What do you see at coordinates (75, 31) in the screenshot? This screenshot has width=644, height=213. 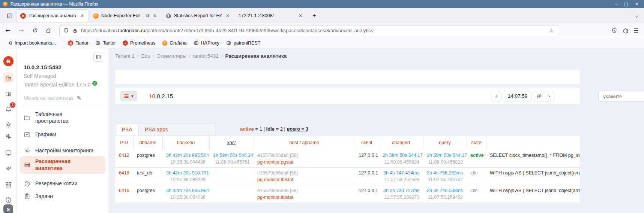 I see `lock-warning-icon` at bounding box center [75, 31].